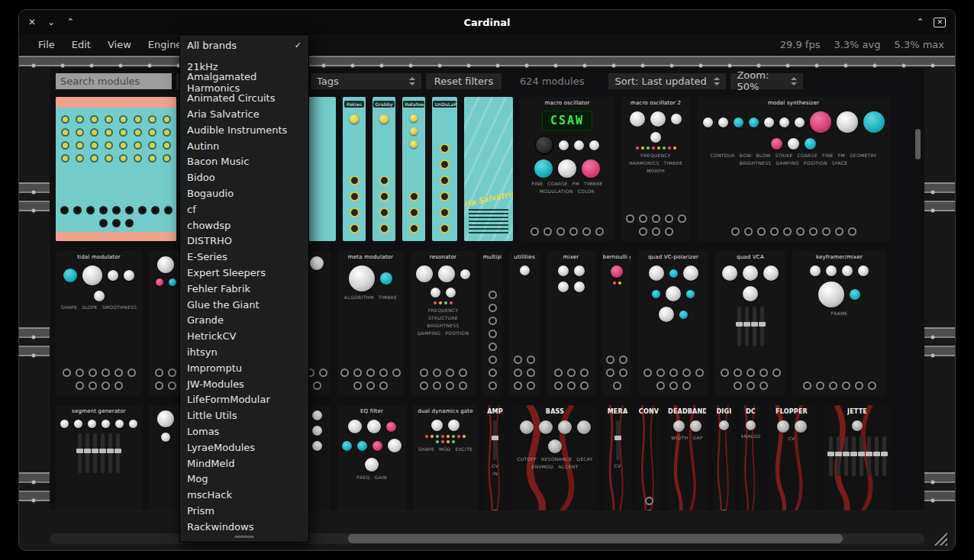  What do you see at coordinates (524, 323) in the screenshot?
I see `module-card: utilities` at bounding box center [524, 323].